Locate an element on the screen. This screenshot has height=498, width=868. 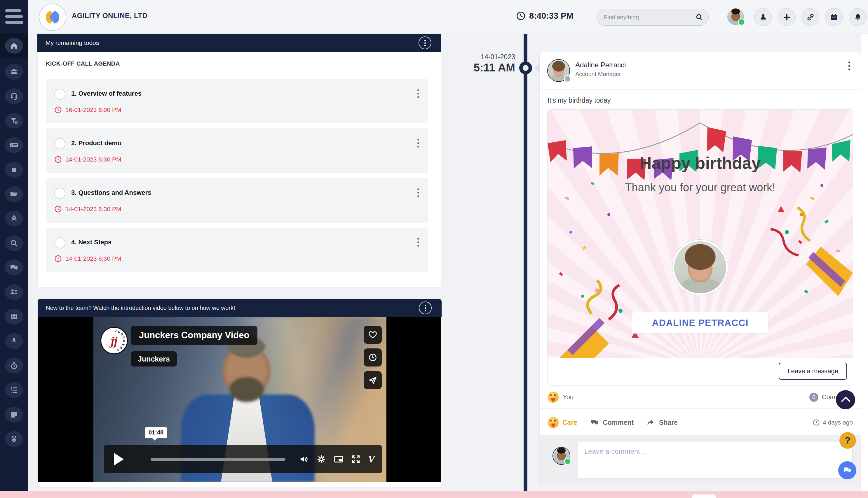
post-menu-icon is located at coordinates (850, 66).